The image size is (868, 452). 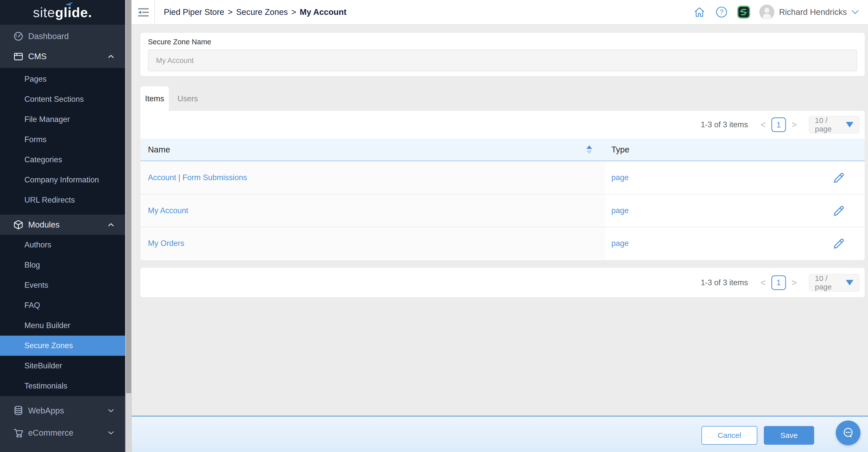 What do you see at coordinates (174, 98) in the screenshot?
I see `tabs: Items Users` at bounding box center [174, 98].